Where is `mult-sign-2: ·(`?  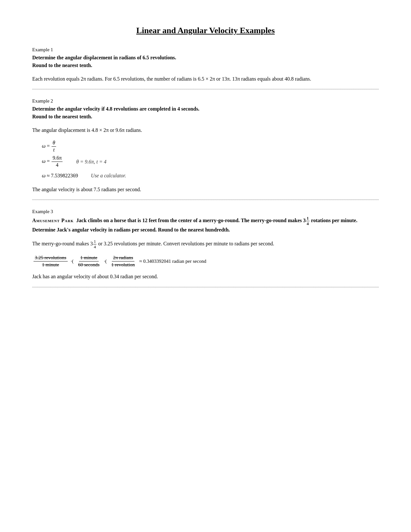
mult-sign-2: ·( is located at coordinates (106, 261).